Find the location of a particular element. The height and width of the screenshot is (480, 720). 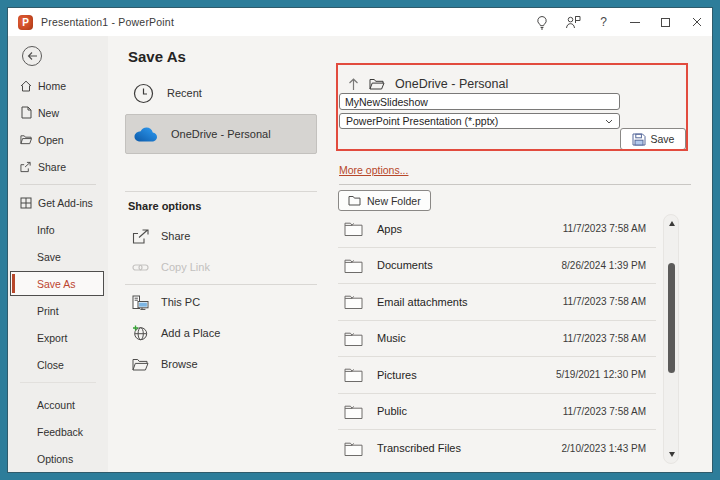

home-icon is located at coordinates (26, 86).